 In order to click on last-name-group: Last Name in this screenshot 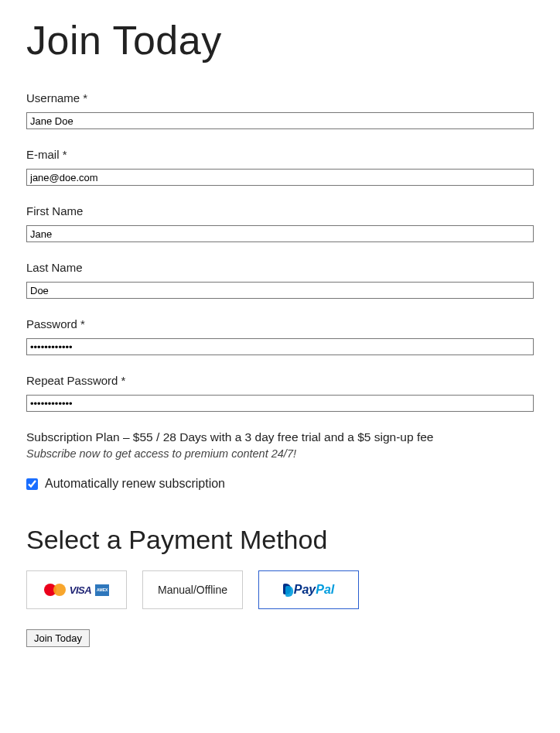, I will do `click(280, 280)`.